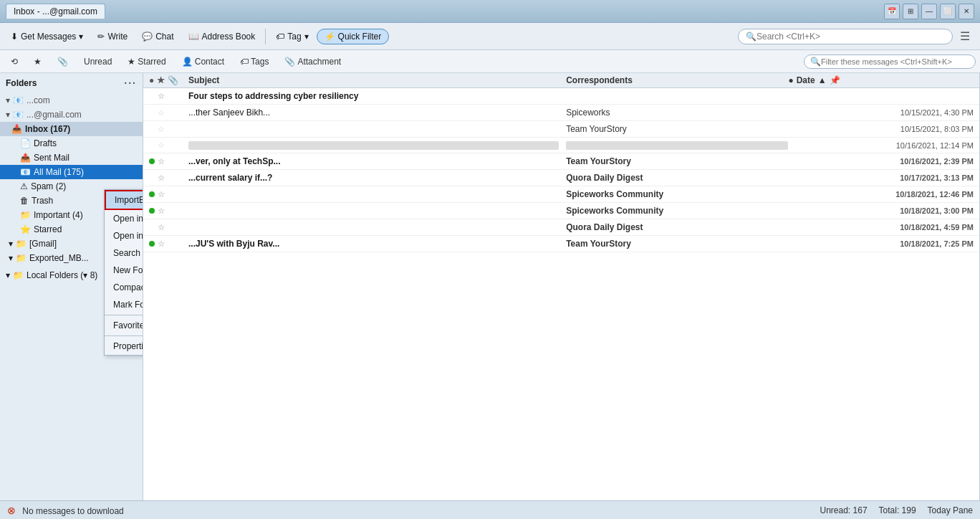 This screenshot has width=980, height=519. Describe the element at coordinates (124, 346) in the screenshot. I see `ctx-properties: Properties` at that location.